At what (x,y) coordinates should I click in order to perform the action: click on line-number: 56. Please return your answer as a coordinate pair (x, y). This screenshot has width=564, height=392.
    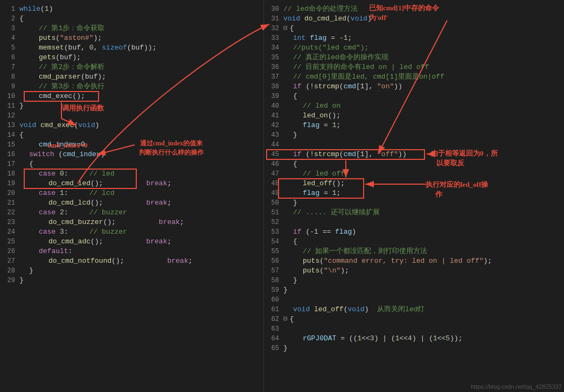
    Looking at the image, I should click on (276, 261).